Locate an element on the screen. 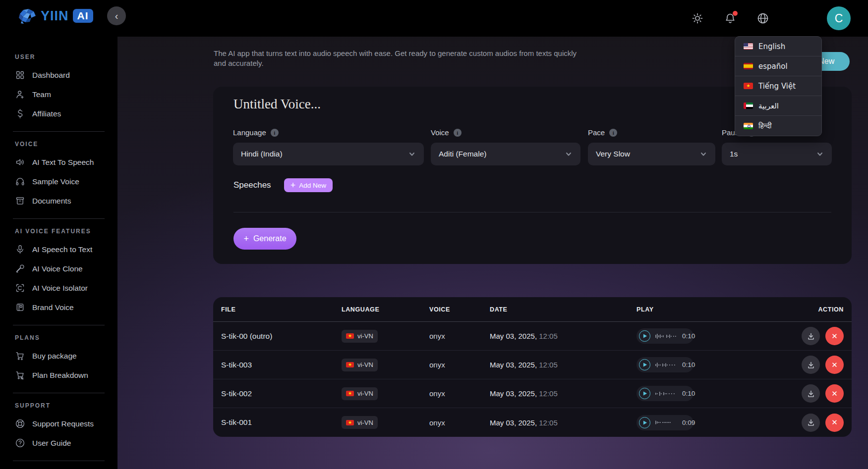  dashboard-icon is located at coordinates (20, 75).